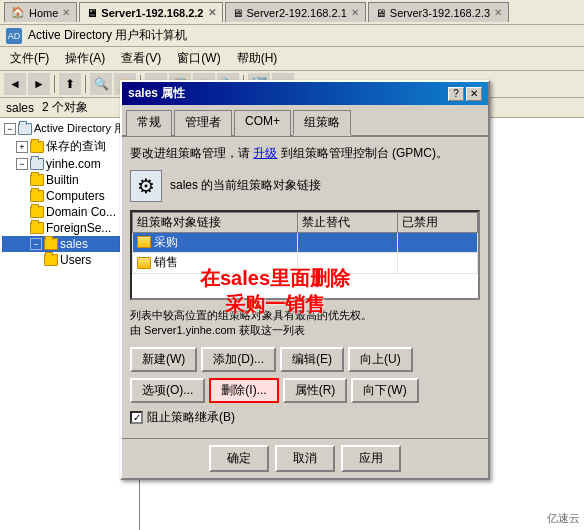 The height and width of the screenshot is (530, 584). What do you see at coordinates (36, 244) in the screenshot?
I see `expand-sales: −` at bounding box center [36, 244].